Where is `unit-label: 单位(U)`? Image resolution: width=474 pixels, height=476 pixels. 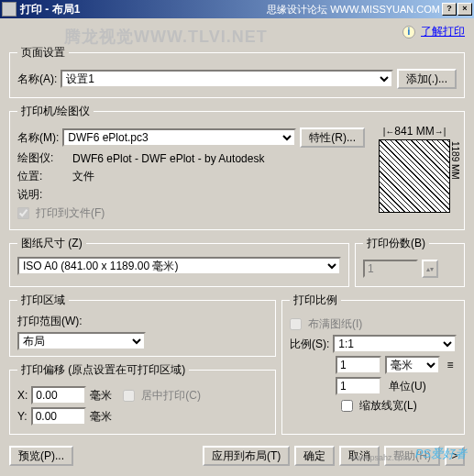
unit-label: 单位(U) is located at coordinates (421, 387).